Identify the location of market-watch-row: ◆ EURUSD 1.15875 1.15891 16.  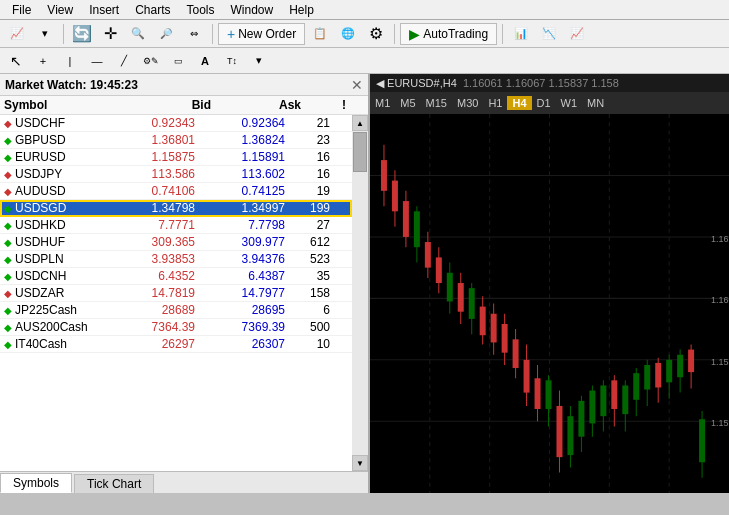
(176, 158).